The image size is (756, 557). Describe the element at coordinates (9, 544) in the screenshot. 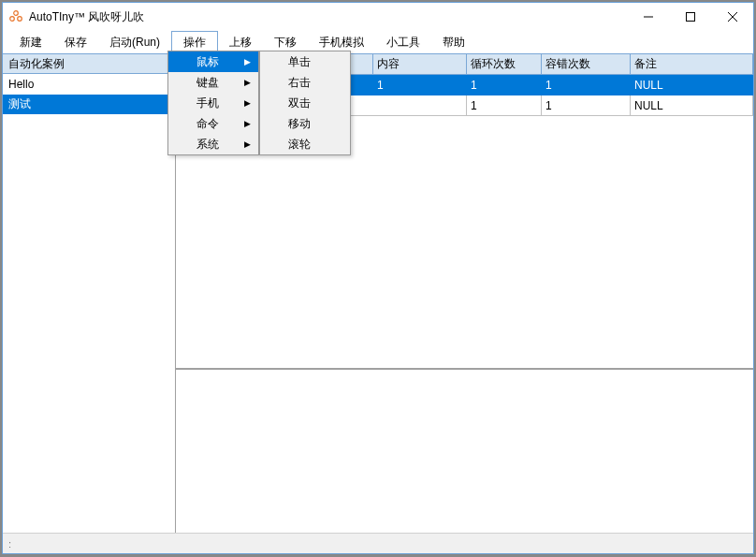

I see `status-text: :` at that location.